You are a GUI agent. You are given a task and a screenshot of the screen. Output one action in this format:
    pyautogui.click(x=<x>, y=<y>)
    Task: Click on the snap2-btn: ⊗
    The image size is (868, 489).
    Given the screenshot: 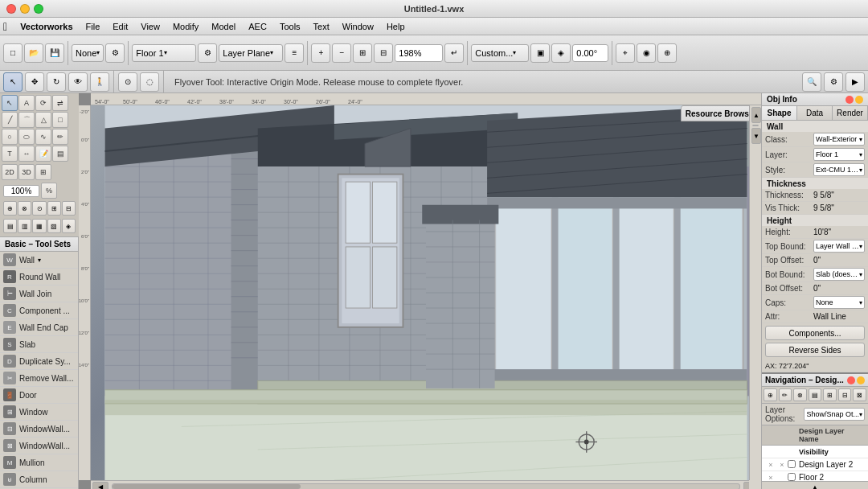 What is the action you would take?
    pyautogui.click(x=24, y=208)
    